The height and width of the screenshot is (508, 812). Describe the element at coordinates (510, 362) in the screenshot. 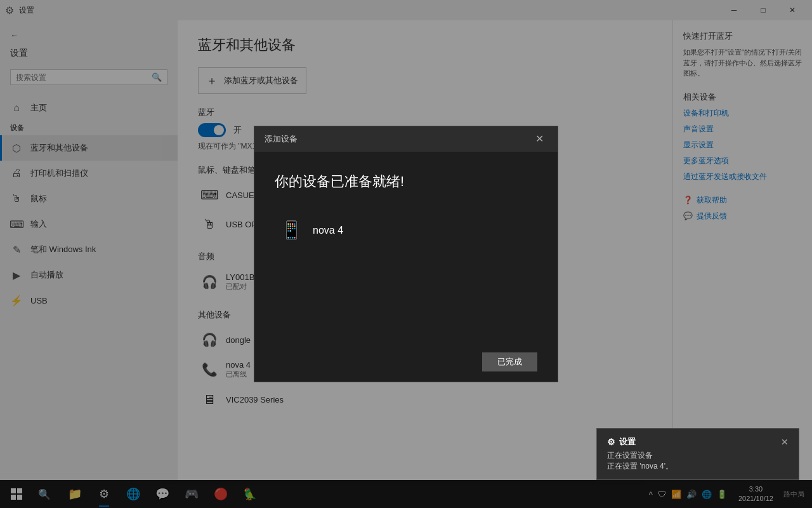

I see `modal-done-button: 已完成` at that location.